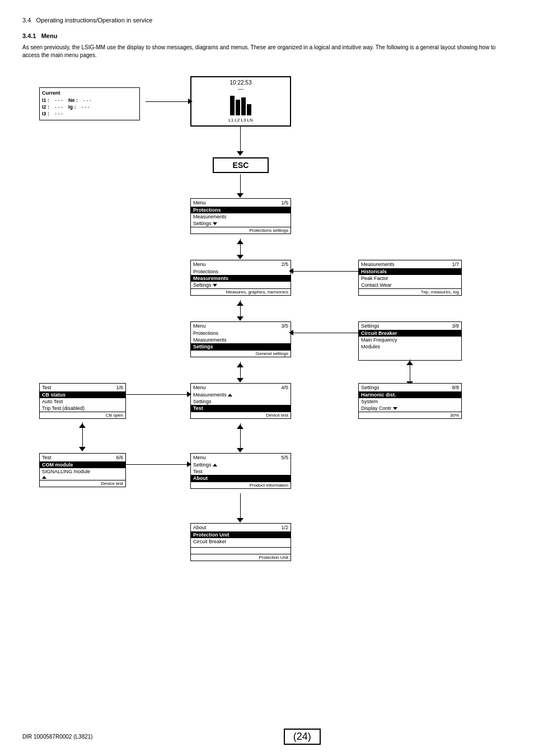 This screenshot has height=756, width=534. Describe the element at coordinates (241, 471) in the screenshot. I see `menu-5-5: Menu 5/5 Settings Test About Product inf…` at that location.